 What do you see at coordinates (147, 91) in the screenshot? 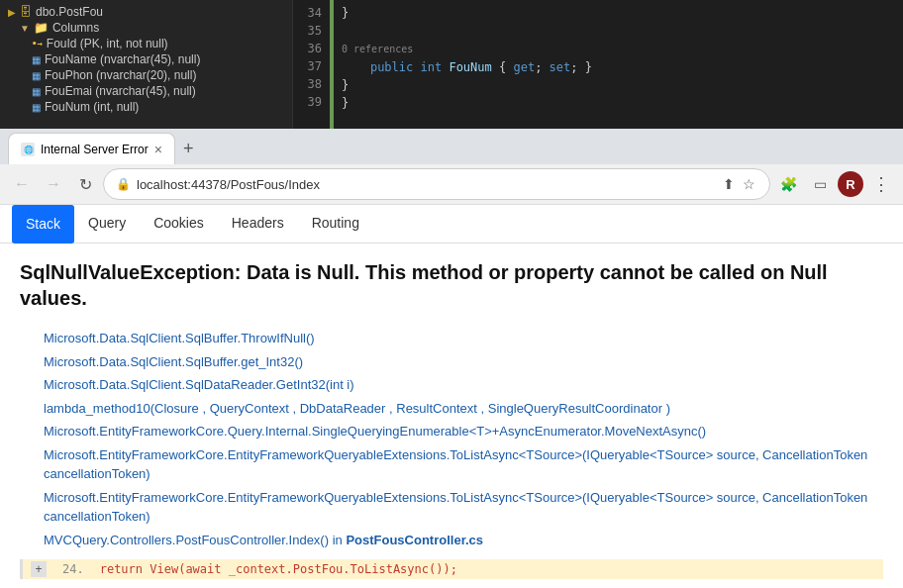
I see `db-tree-col-fouemai: ▦ FouEmai (nvarchar(45), null)` at bounding box center [147, 91].